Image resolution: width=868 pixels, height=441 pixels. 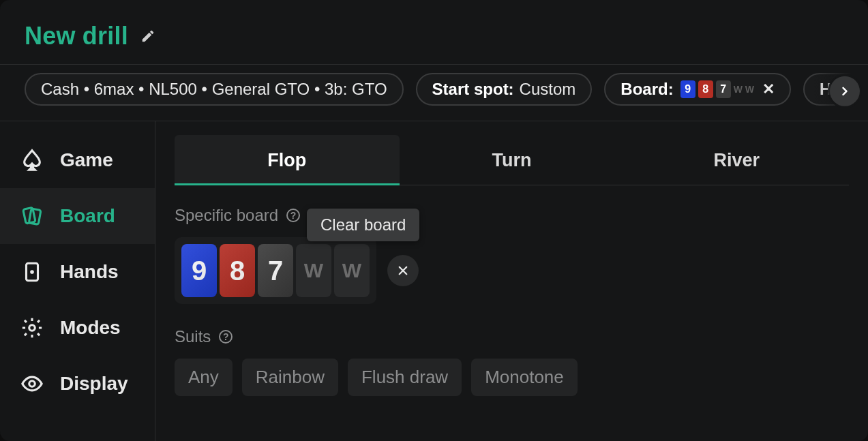 I want to click on chip-board: Board: 9 8 7 W W ✕, so click(x=698, y=89).